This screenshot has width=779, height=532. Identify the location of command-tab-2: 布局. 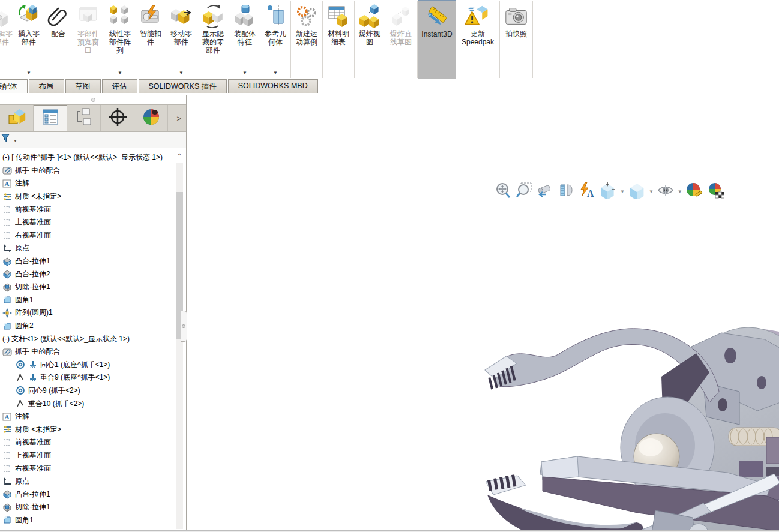
(47, 86).